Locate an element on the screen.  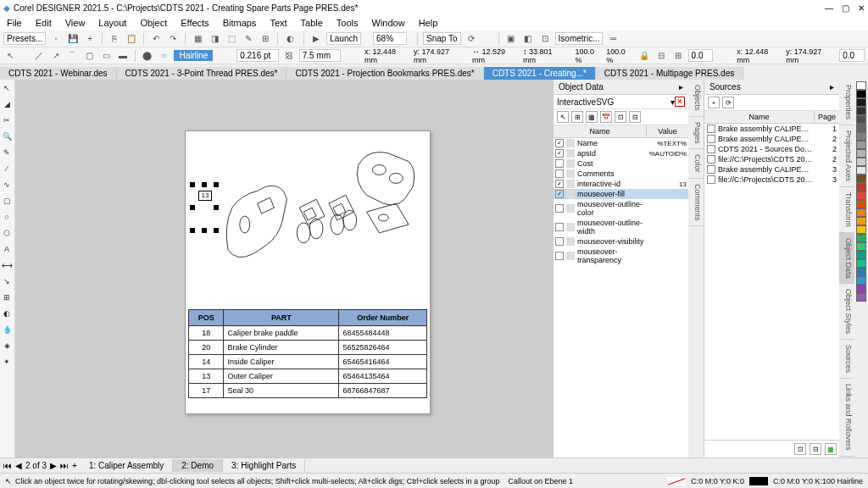
vtab-objects: Objects is located at coordinates (696, 98).